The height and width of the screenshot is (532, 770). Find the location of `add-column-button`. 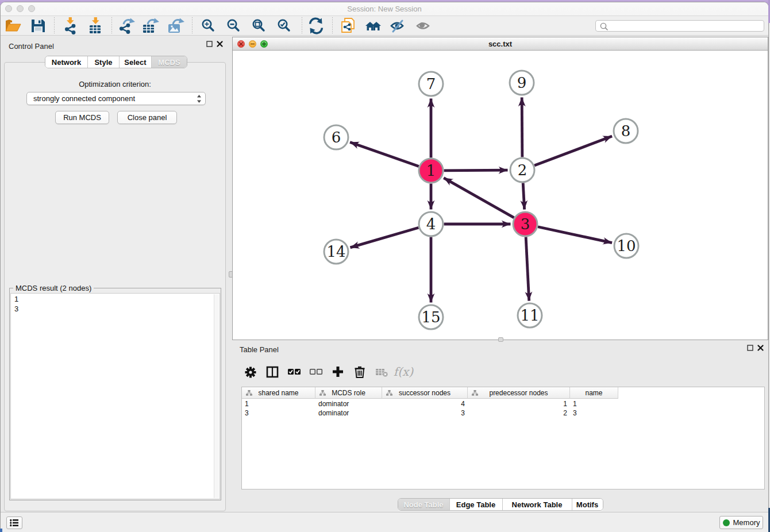

add-column-button is located at coordinates (338, 372).